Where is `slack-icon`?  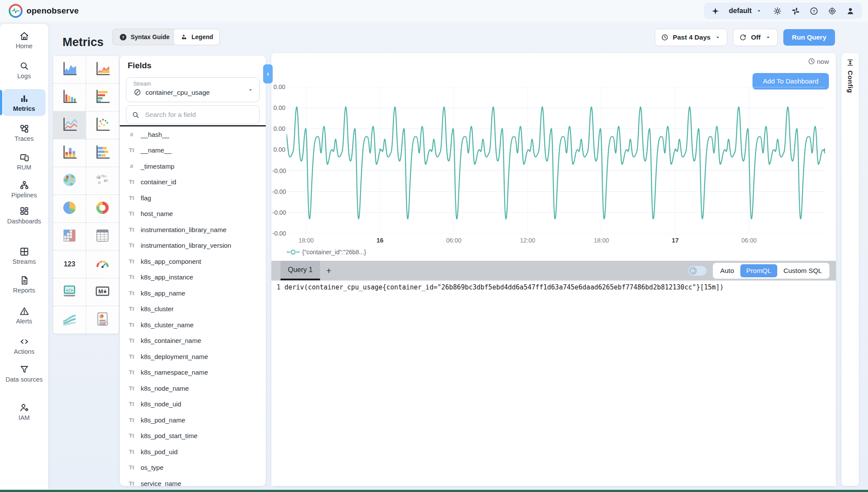 slack-icon is located at coordinates (795, 11).